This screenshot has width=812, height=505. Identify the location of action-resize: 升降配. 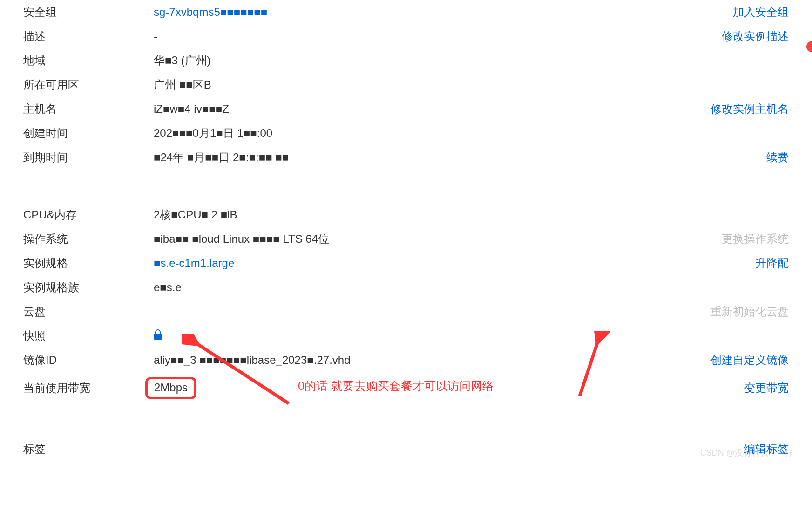
(772, 263).